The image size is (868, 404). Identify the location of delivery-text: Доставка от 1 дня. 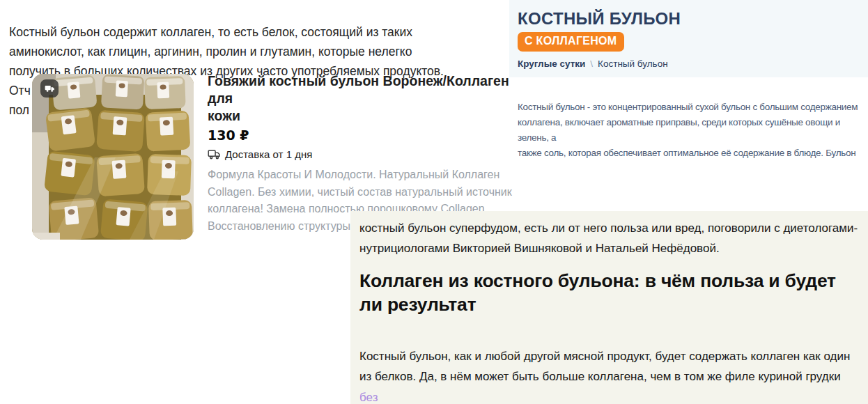
(269, 155).